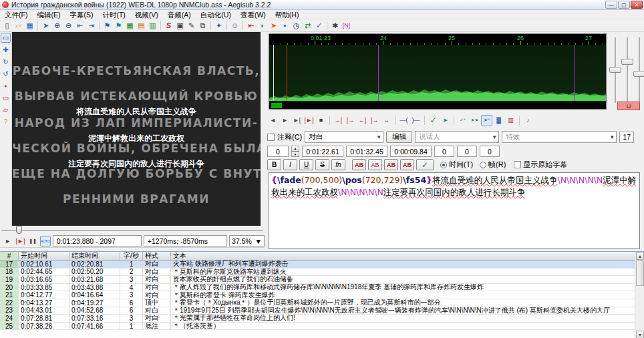  I want to click on vertical-link-icon: ▥, so click(510, 120).